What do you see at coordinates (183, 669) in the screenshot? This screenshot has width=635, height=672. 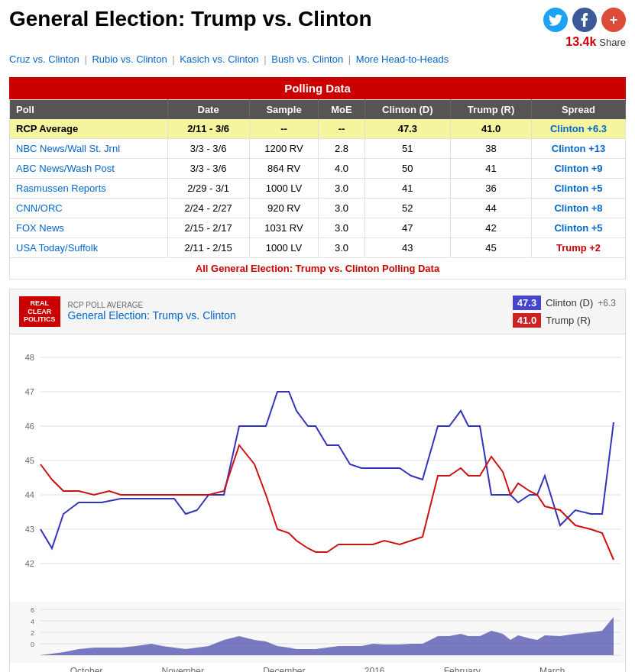 I see `x-label-nov: November` at bounding box center [183, 669].